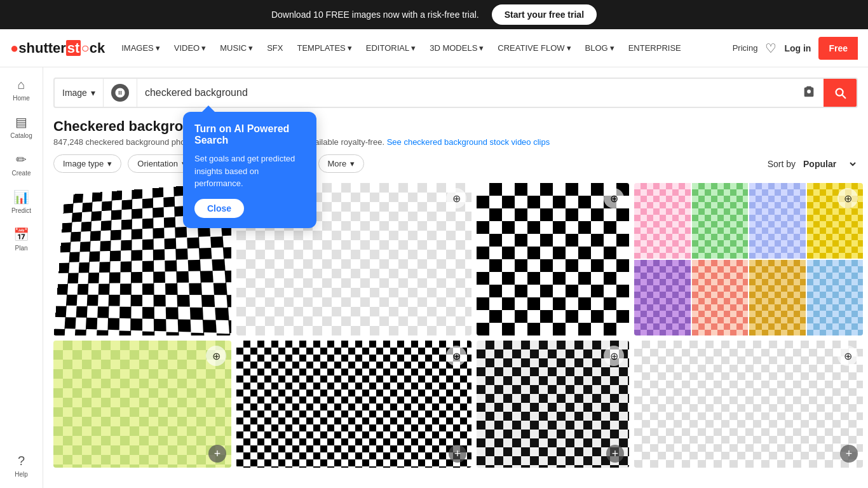 Image resolution: width=868 pixels, height=488 pixels. What do you see at coordinates (79, 93) in the screenshot?
I see `search-type-selector: Image ▾` at bounding box center [79, 93].